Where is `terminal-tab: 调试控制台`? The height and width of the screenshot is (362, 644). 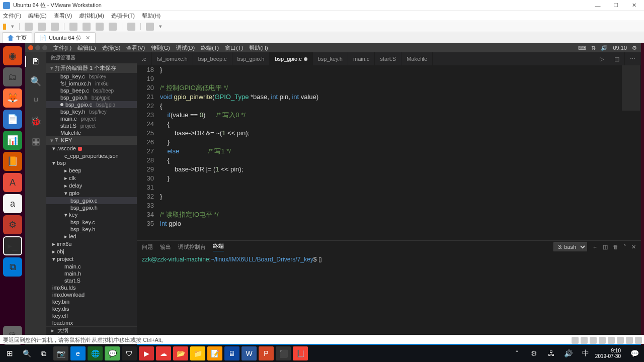 terminal-tab: 调试控制台 is located at coordinates (192, 247).